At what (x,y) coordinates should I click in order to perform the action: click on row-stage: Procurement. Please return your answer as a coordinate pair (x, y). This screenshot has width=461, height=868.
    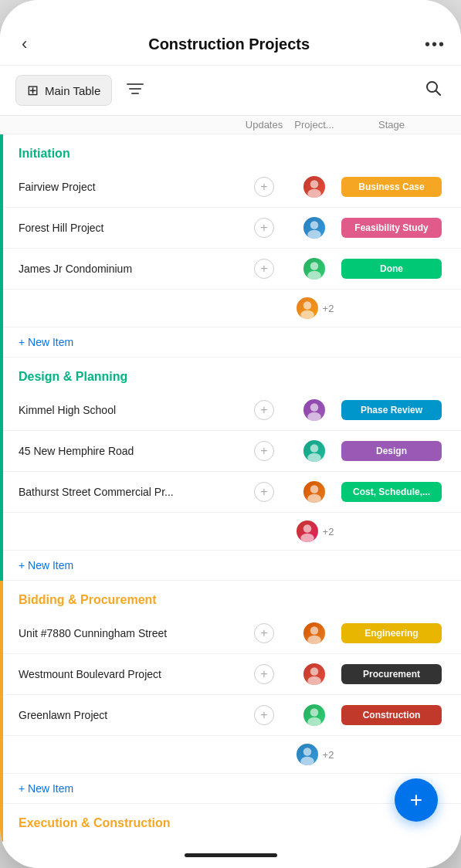
    Looking at the image, I should click on (392, 674).